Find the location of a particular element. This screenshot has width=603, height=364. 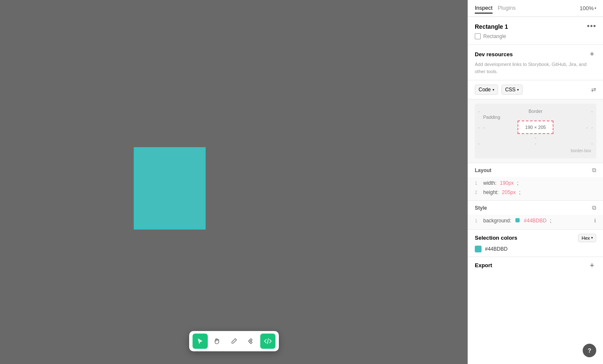

style-copy-icon: ⧉ is located at coordinates (594, 208).